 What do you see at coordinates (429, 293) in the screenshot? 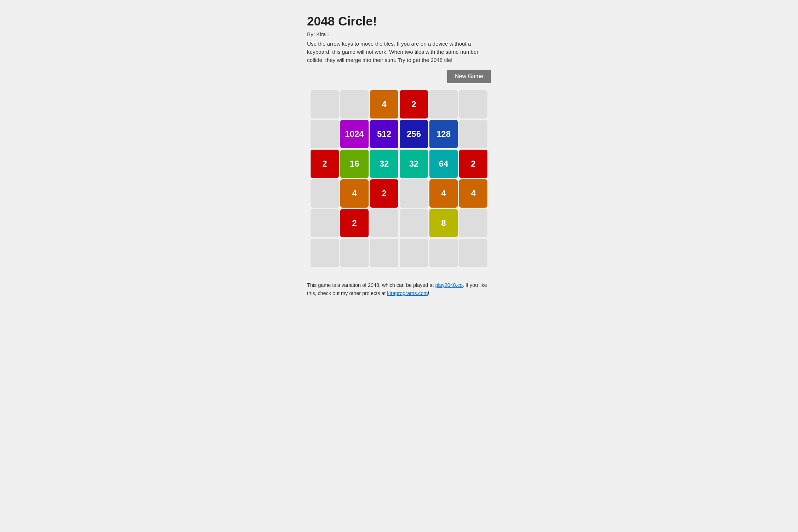
I see `footer-text-after: !` at bounding box center [429, 293].